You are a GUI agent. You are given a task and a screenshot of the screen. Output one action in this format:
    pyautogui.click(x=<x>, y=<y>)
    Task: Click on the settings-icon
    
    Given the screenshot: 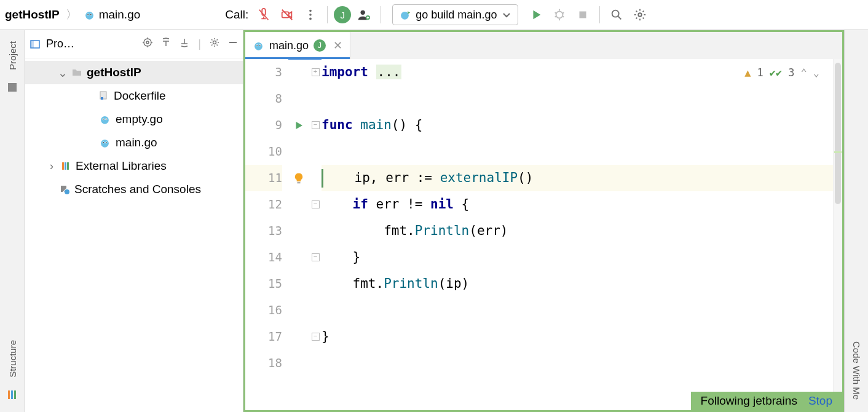 What is the action you would take?
    pyautogui.click(x=640, y=15)
    